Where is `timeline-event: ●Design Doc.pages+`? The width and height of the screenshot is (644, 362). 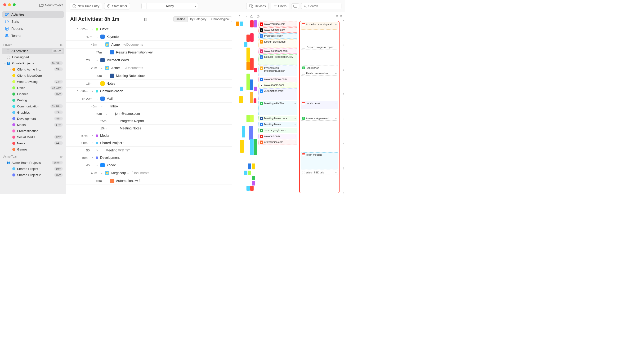 timeline-event: ●Design Doc.pages+ is located at coordinates (278, 43).